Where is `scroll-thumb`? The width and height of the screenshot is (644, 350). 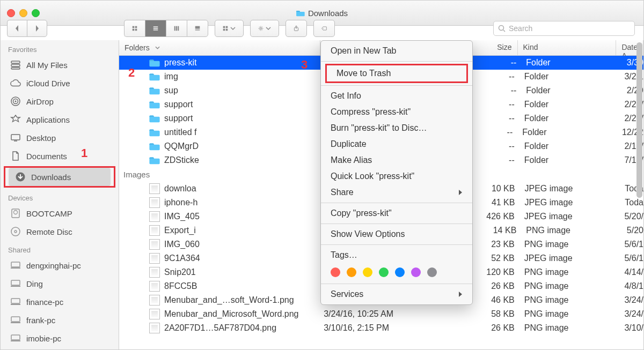
scroll-thumb is located at coordinates (640, 120).